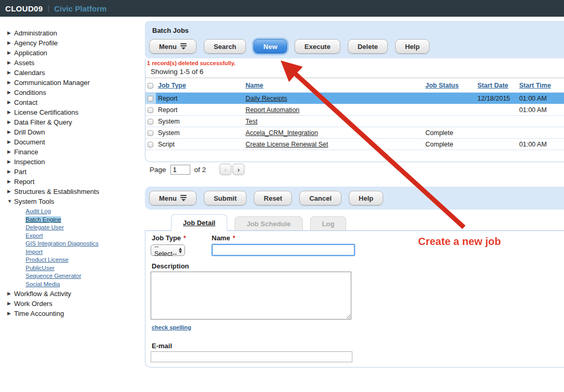 The width and height of the screenshot is (564, 392). Describe the element at coordinates (85, 247) in the screenshot. I see `system-tools-subnav: Audit Log Batch Engine Delegate User Exp…` at that location.